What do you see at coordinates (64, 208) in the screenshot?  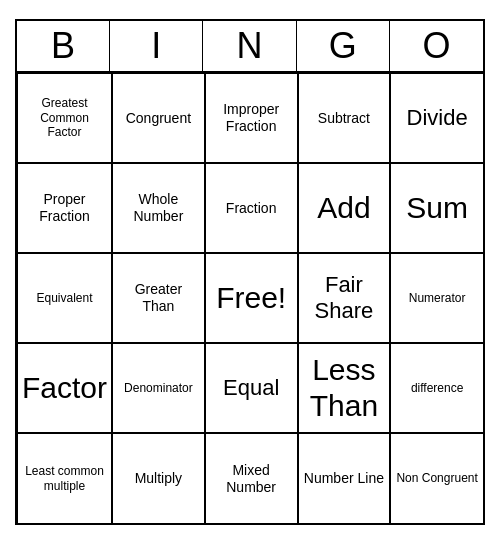 I see `bingo-cell-5: Proper Fraction` at bounding box center [64, 208].